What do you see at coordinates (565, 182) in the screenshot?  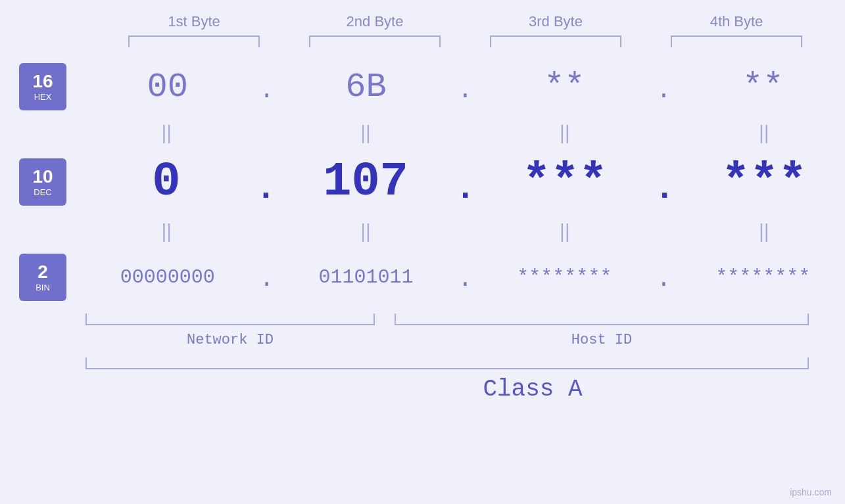 I see `dec-b3-cell: ***` at bounding box center [565, 182].